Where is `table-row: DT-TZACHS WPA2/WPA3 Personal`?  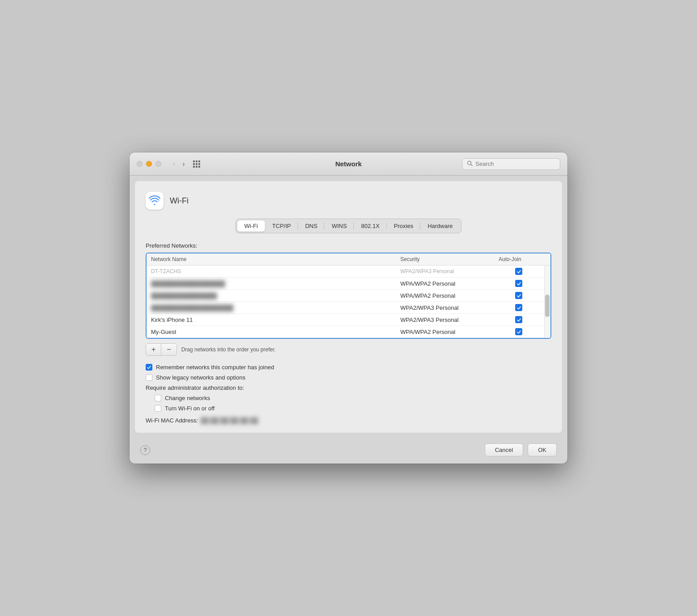
table-row: DT-TZACHS WPA2/WPA3 Personal is located at coordinates (348, 272).